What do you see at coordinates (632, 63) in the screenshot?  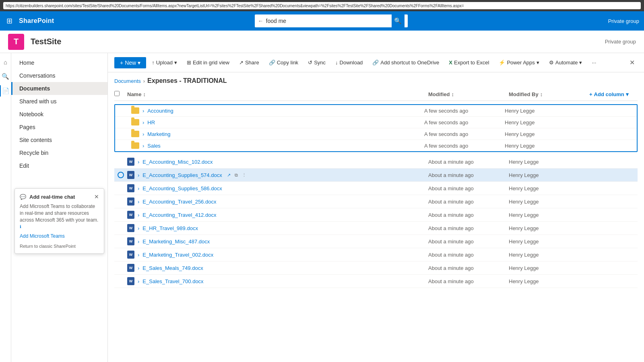 I see `close-icon: ✕` at bounding box center [632, 63].